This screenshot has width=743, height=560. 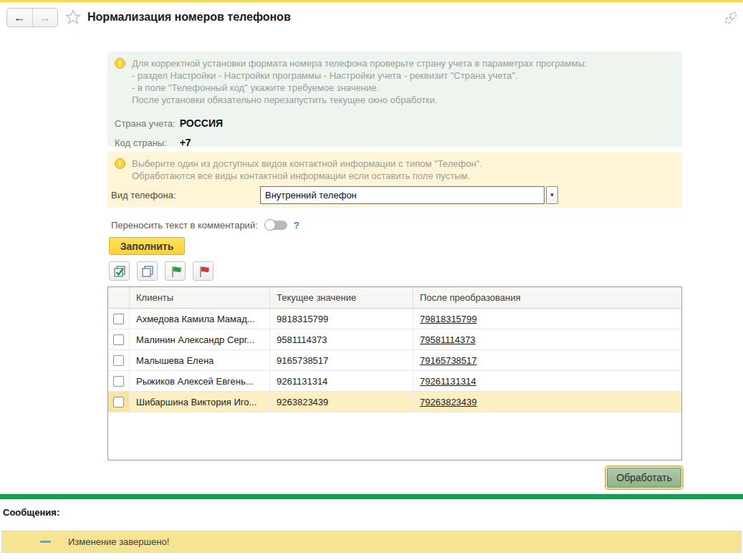 I want to click on table-row: Ахмедова Камила Мамад... 9818315799 7981…, so click(x=395, y=319).